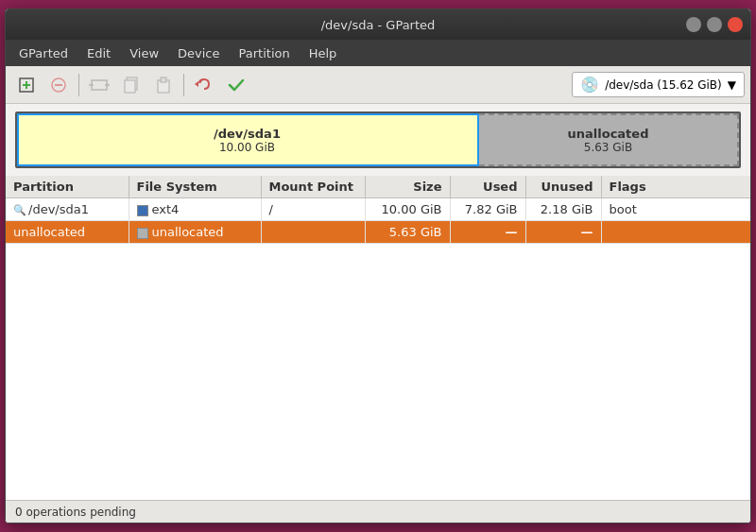  I want to click on cell-used: 7.82 GiB, so click(488, 210).